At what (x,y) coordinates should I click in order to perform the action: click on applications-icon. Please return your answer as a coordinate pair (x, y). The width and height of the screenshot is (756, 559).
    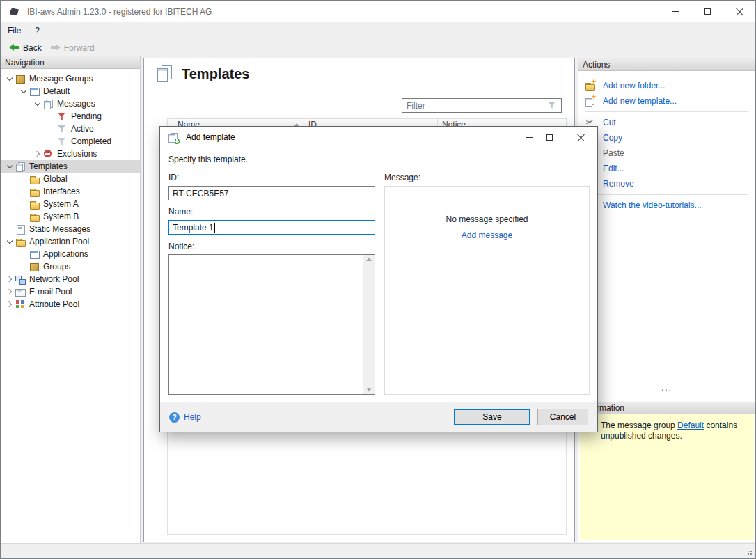
    Looking at the image, I should click on (34, 254).